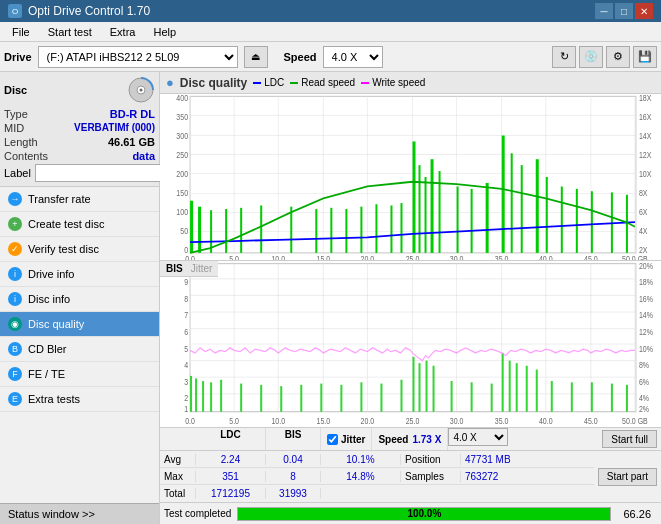 The height and width of the screenshot is (524, 661). I want to click on position-val: 47731 MB, so click(488, 460).